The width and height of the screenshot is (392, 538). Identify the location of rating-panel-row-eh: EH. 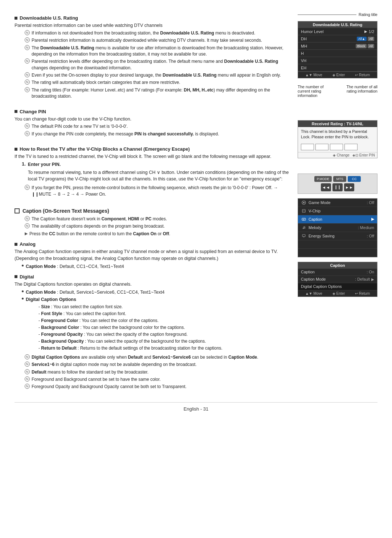
(338, 68).